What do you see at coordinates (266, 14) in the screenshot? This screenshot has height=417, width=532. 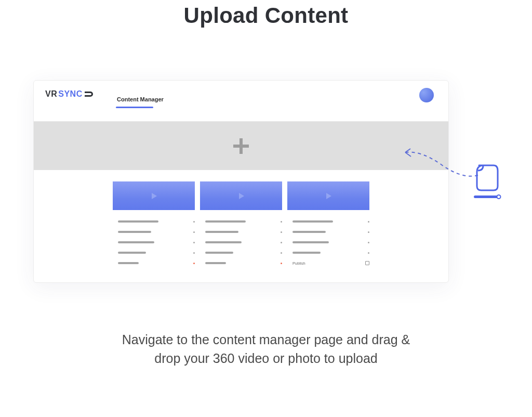 I see `page-title: Upload Content` at bounding box center [266, 14].